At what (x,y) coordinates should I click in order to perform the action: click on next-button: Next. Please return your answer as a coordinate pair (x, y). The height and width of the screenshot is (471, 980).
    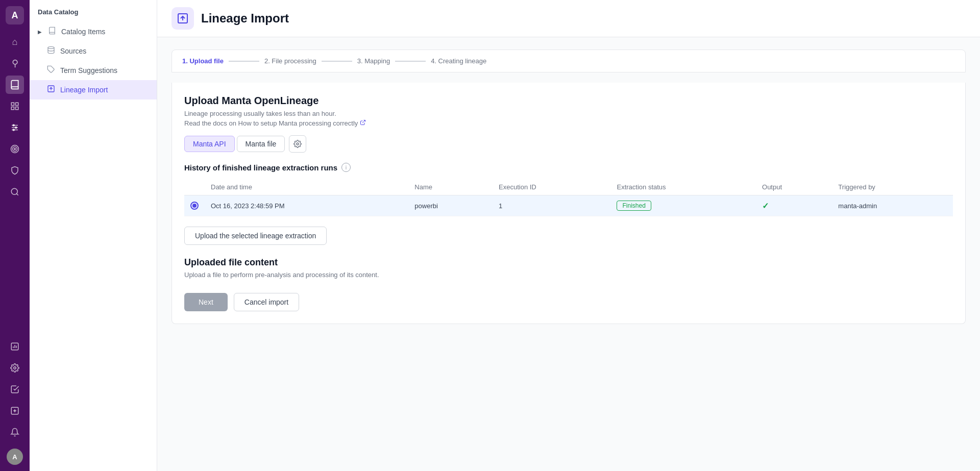
    Looking at the image, I should click on (206, 302).